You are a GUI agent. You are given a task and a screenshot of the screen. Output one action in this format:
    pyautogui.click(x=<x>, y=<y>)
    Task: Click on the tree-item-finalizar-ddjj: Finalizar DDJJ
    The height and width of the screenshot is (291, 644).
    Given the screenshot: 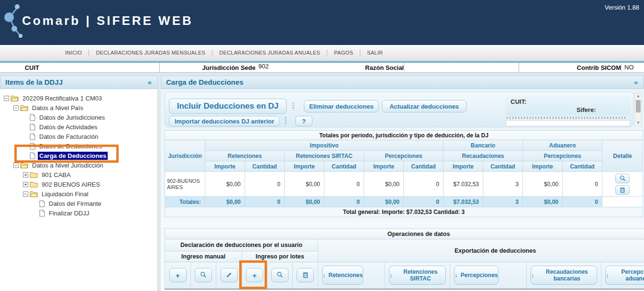 What is the action you would take?
    pyautogui.click(x=78, y=213)
    